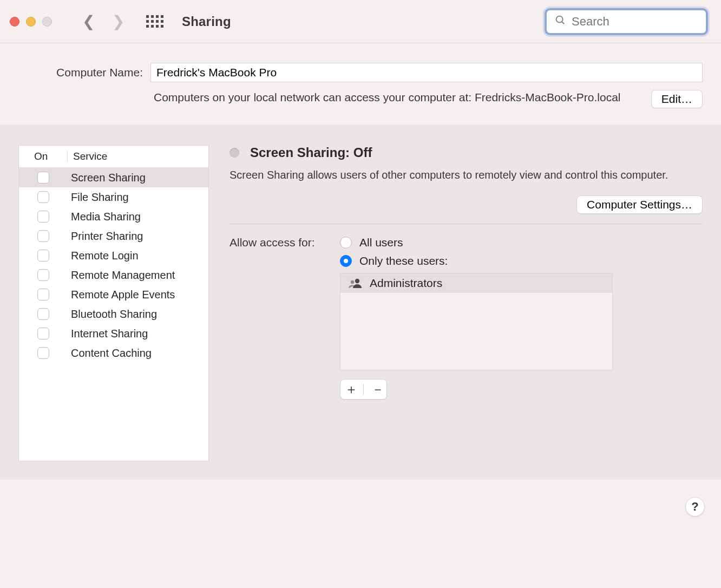 The height and width of the screenshot is (588, 721). What do you see at coordinates (355, 283) in the screenshot?
I see `group-icon` at bounding box center [355, 283].